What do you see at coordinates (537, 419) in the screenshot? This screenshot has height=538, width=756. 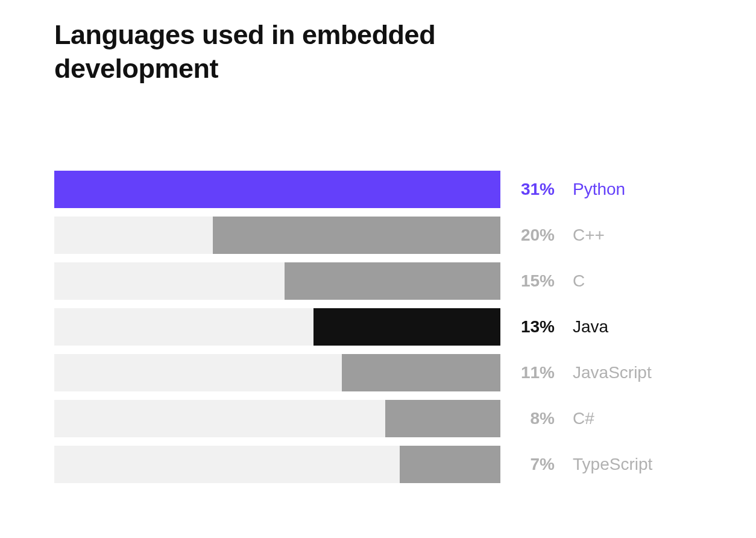 I see `bar-value: 8%` at bounding box center [537, 419].